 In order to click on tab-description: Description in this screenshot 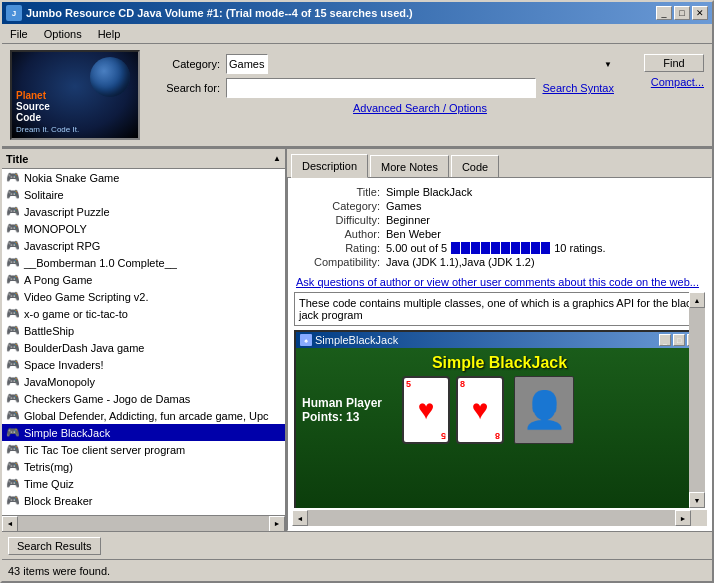, I will do `click(330, 166)`.